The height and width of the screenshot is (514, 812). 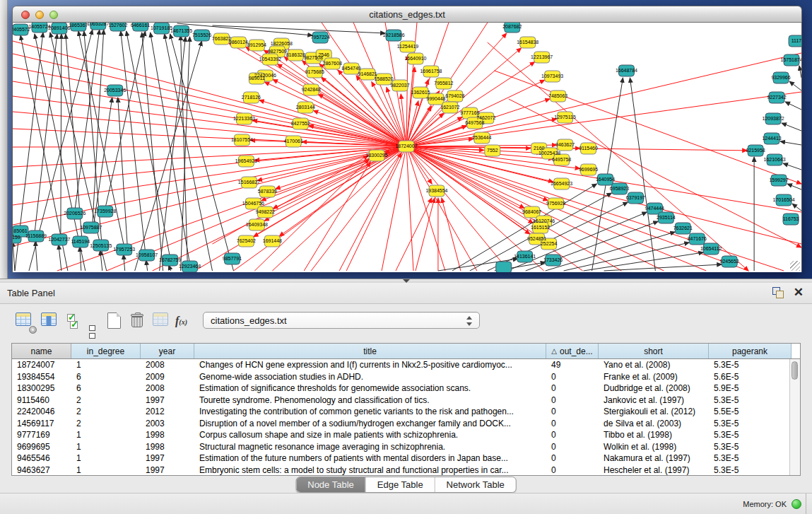 I want to click on column-header-label: year, so click(x=167, y=351).